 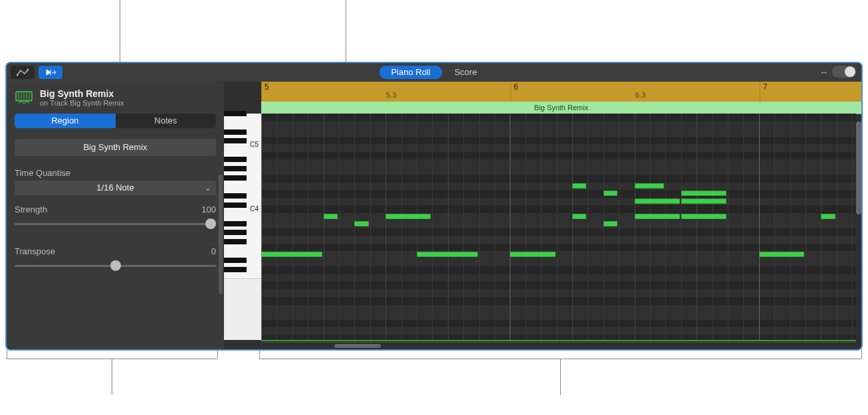 I want to click on inspector-tabs: Region Notes, so click(x=116, y=121).